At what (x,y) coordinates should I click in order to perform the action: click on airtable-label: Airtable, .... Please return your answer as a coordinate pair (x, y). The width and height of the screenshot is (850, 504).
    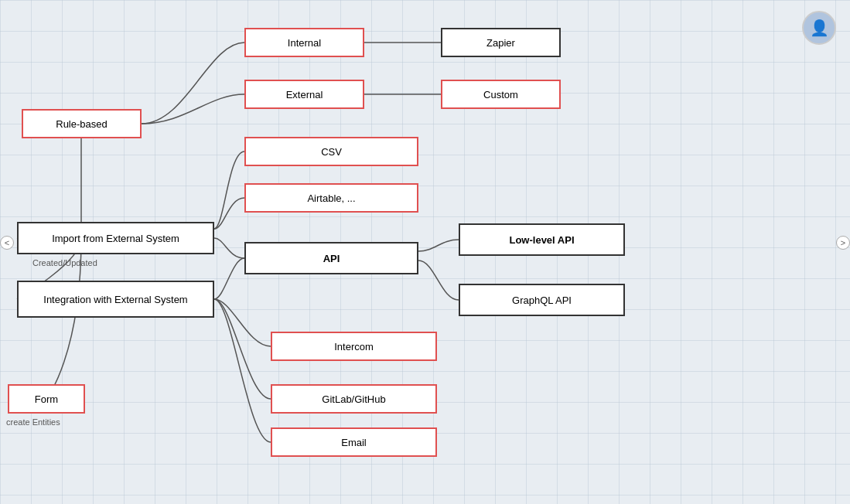
    Looking at the image, I should click on (331, 198).